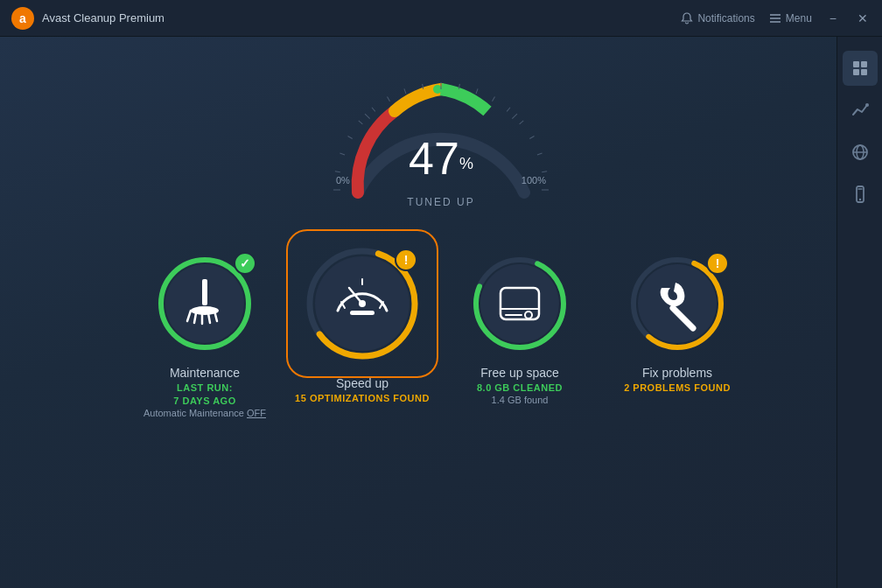 The width and height of the screenshot is (882, 588). What do you see at coordinates (677, 388) in the screenshot?
I see `fixproblems-sublabel: 2 PROBLEMS FOUND` at bounding box center [677, 388].